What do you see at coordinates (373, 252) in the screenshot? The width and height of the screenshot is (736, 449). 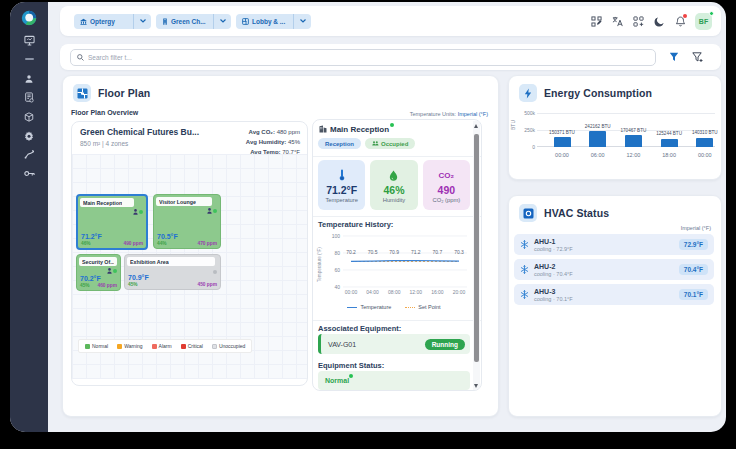 I see `svg-text: 70.5` at bounding box center [373, 252].